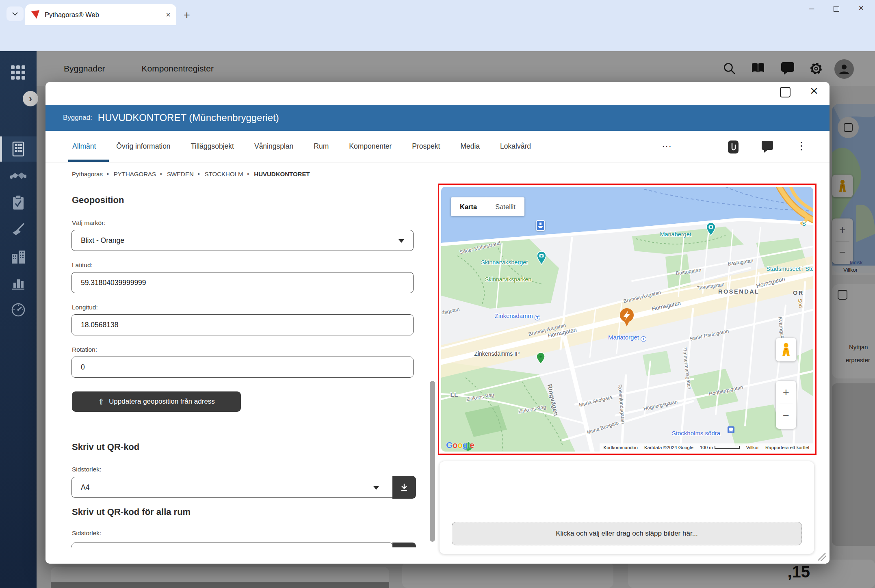  Describe the element at coordinates (18, 256) in the screenshot. I see `sidebar-item-properties` at that location.